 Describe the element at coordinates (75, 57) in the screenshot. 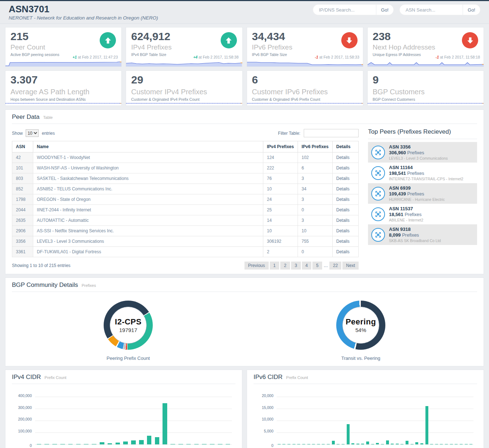

I see `stat-delta: +1` at that location.